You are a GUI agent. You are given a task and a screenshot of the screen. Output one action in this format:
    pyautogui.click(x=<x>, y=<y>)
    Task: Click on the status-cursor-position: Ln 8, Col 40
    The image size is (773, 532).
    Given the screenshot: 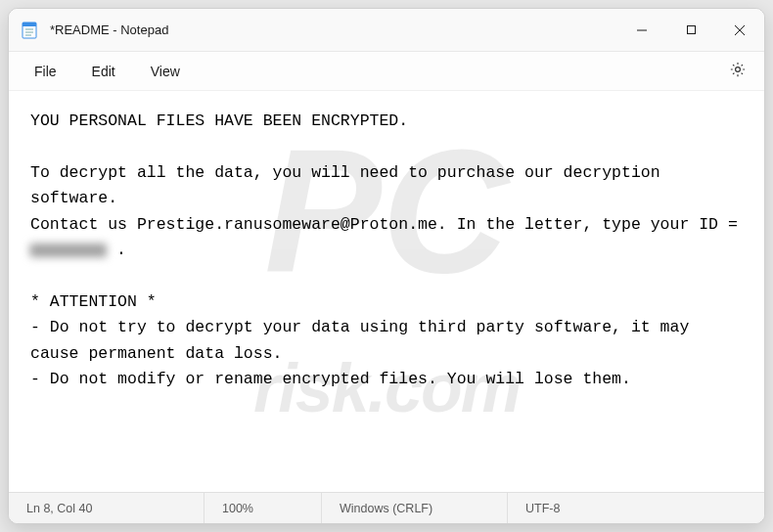 What is the action you would take?
    pyautogui.click(x=107, y=509)
    